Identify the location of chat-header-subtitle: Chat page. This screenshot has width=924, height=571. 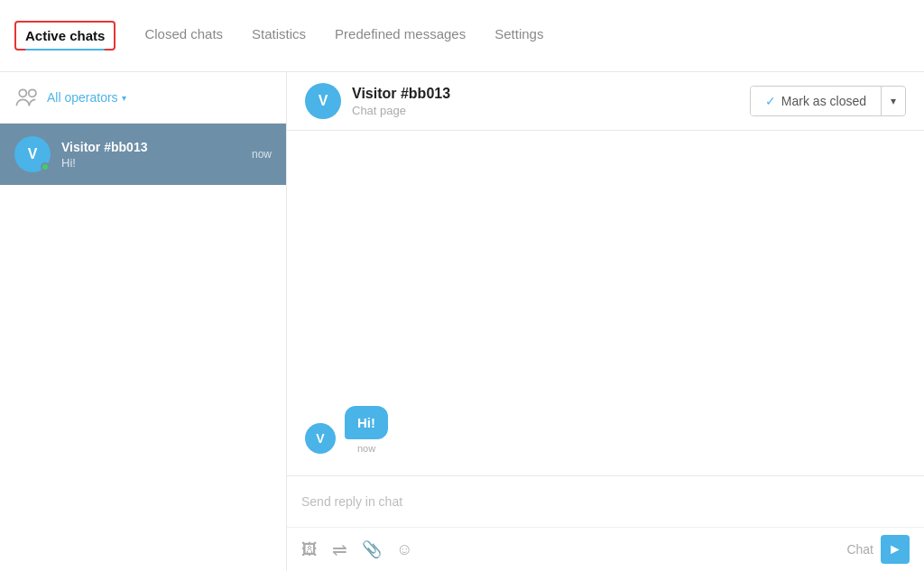
(545, 110).